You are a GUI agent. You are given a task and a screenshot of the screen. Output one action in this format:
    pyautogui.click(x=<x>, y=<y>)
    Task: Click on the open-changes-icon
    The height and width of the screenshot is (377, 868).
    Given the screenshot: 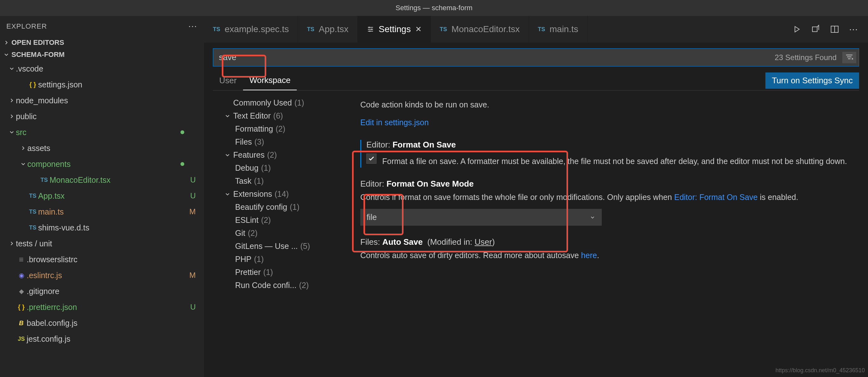 What is the action you would take?
    pyautogui.click(x=815, y=29)
    